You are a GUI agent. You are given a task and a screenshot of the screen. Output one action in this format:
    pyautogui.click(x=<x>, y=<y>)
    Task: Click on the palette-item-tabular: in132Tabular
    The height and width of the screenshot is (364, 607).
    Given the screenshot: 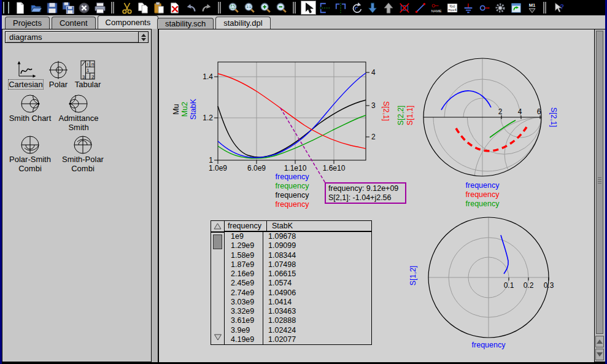 What is the action you would take?
    pyautogui.click(x=88, y=75)
    